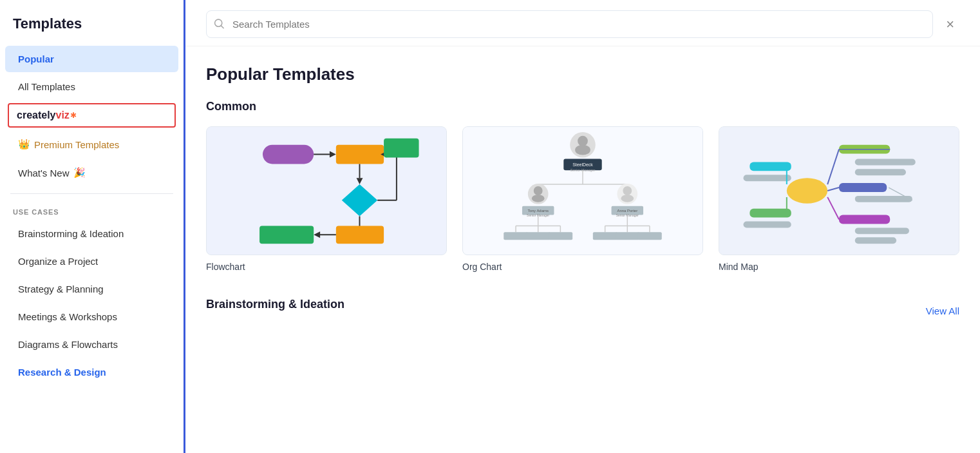  What do you see at coordinates (91, 262) in the screenshot?
I see `sidebar-item-organize: Organize a Project` at bounding box center [91, 262].